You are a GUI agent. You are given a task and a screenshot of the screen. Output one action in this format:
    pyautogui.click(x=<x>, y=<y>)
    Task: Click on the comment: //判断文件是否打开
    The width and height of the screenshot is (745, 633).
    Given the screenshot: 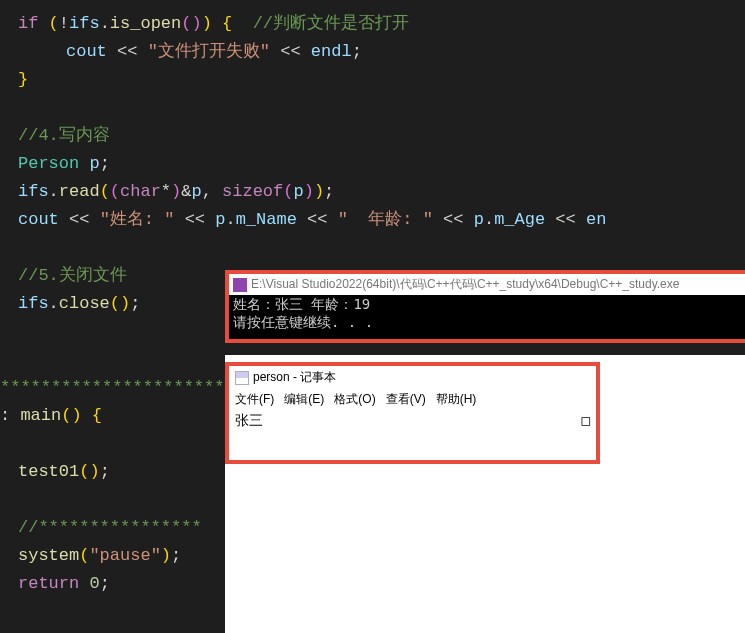 What is the action you would take?
    pyautogui.click(x=331, y=24)
    